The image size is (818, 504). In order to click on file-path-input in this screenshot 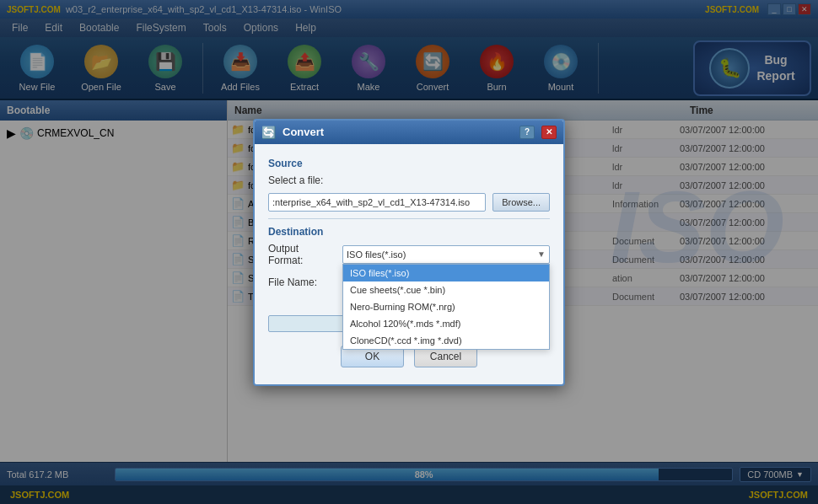, I will do `click(377, 202)`.